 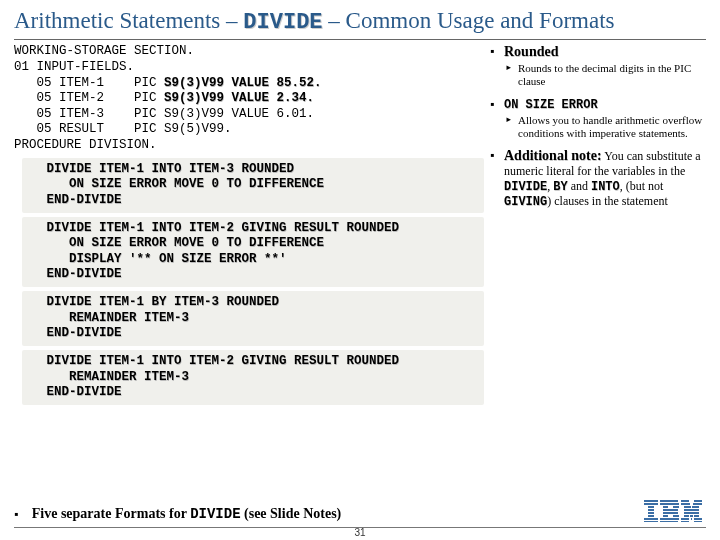 I want to click on page-number: 31, so click(x=360, y=532).